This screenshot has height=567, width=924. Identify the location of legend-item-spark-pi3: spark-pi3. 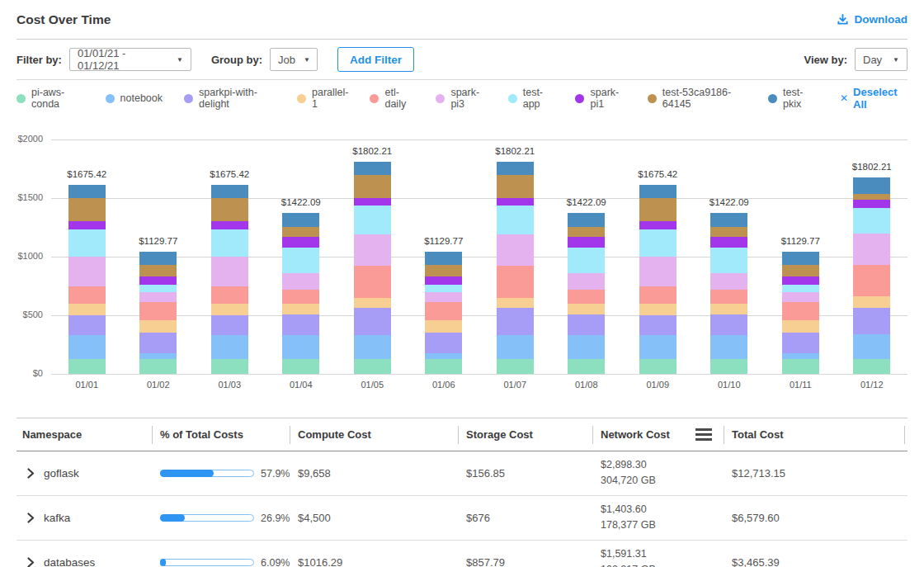
(460, 98).